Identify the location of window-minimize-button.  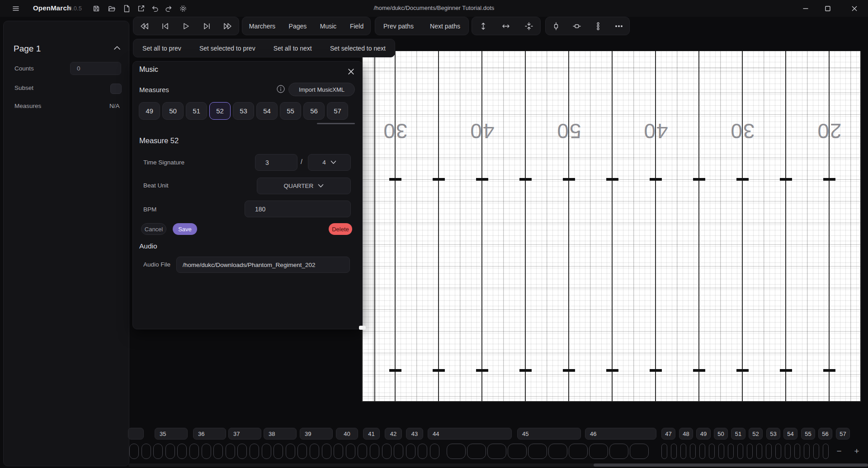
(806, 9).